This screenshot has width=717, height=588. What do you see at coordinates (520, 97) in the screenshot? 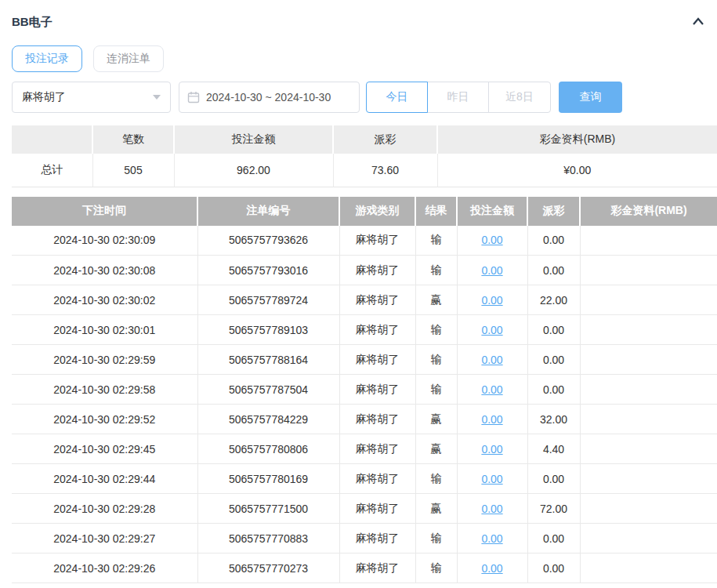
I see `quick-filter-last8days: 近8日` at bounding box center [520, 97].